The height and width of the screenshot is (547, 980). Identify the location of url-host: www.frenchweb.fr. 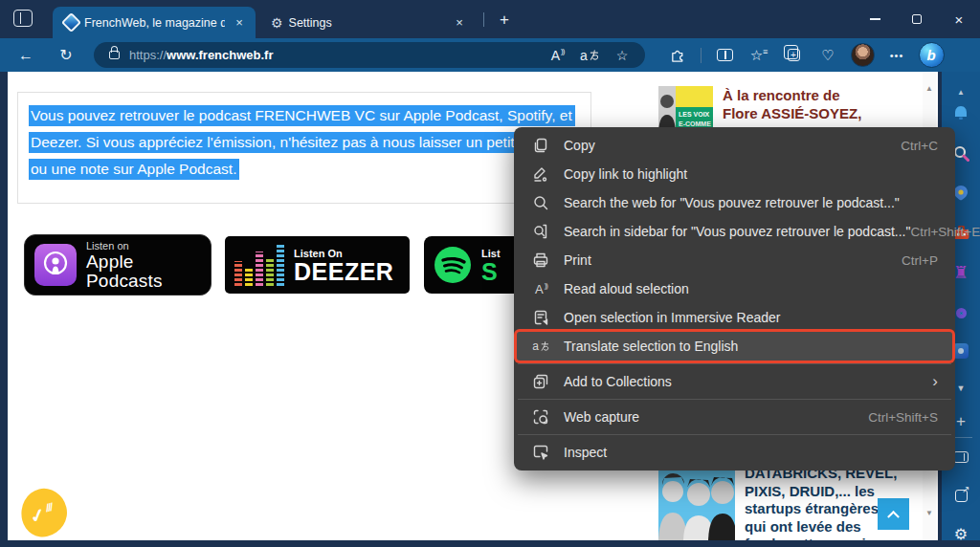
(220, 55).